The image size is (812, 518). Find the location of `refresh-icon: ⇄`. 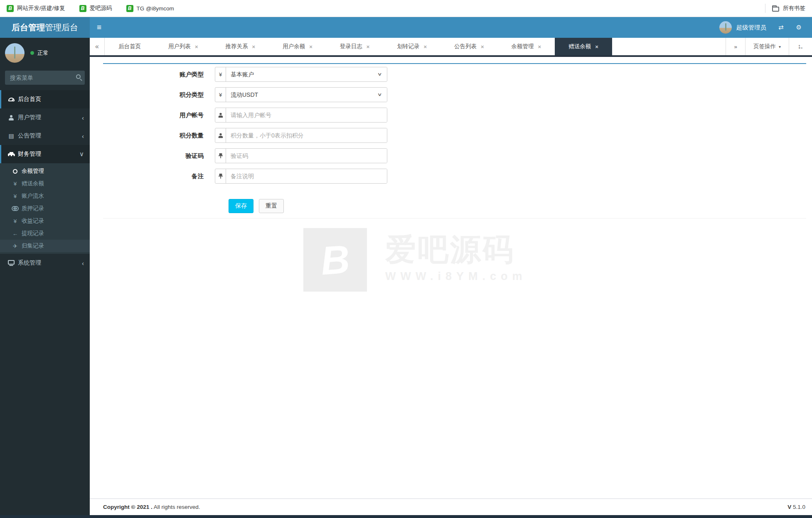

refresh-icon: ⇄ is located at coordinates (781, 27).